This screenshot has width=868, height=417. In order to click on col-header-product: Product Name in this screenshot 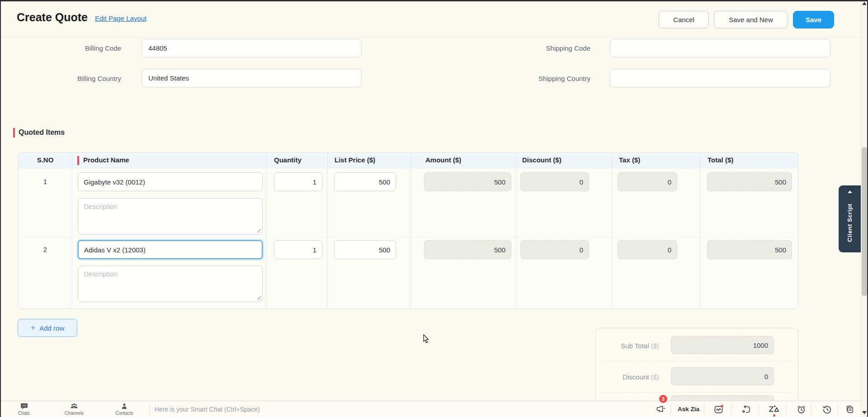, I will do `click(106, 160)`.